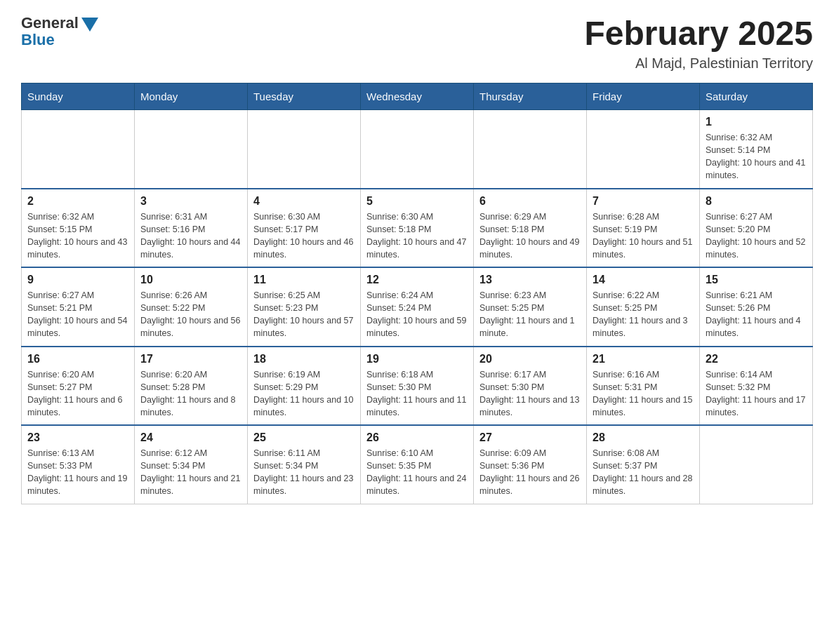  I want to click on day-info: Sunrise: 6:10 AM Sunset: 5:35 PM Dayligh…, so click(417, 473).